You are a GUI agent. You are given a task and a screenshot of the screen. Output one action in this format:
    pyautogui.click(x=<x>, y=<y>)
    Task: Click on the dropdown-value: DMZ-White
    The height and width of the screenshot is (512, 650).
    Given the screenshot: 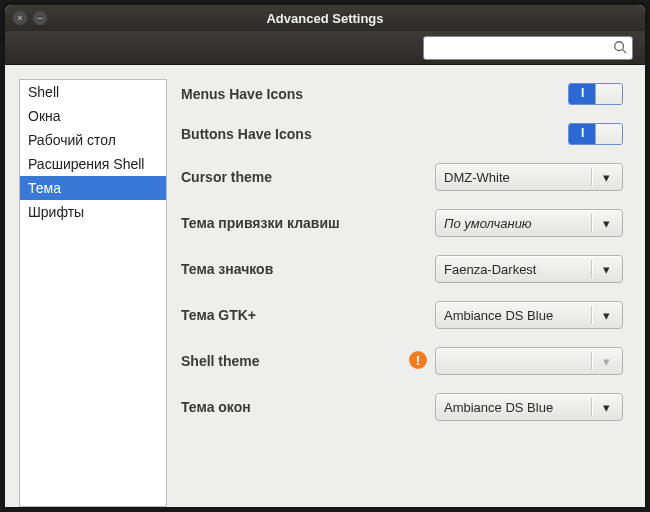 What is the action you would take?
    pyautogui.click(x=514, y=178)
    